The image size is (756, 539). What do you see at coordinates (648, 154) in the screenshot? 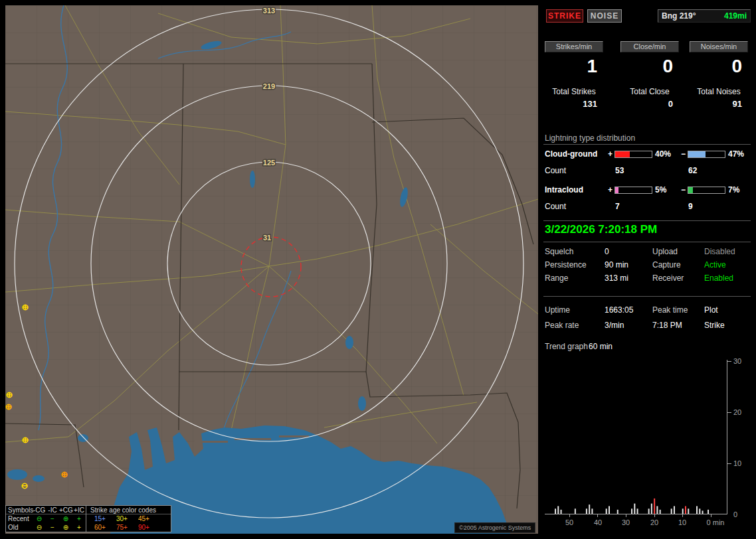
I see `cloud-ground-row: Cloud-ground + 40% − 47%` at bounding box center [648, 154].